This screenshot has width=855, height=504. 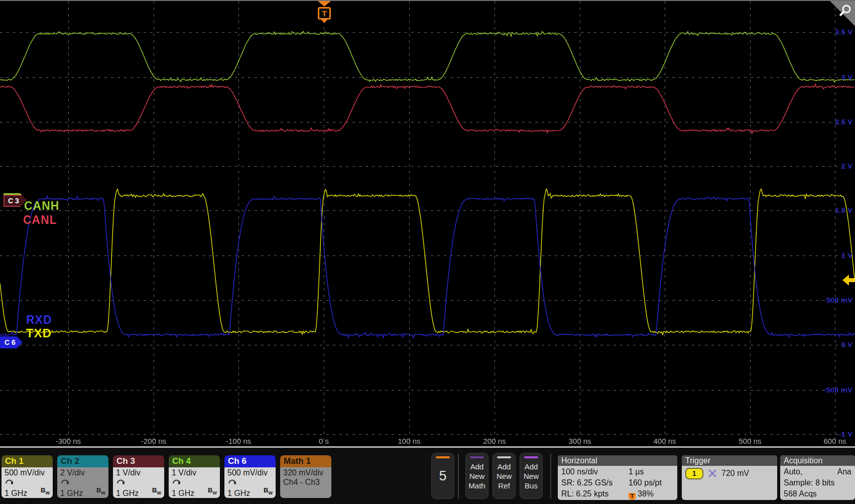 I want to click on trigger-level-arrow-icon, so click(x=848, y=280).